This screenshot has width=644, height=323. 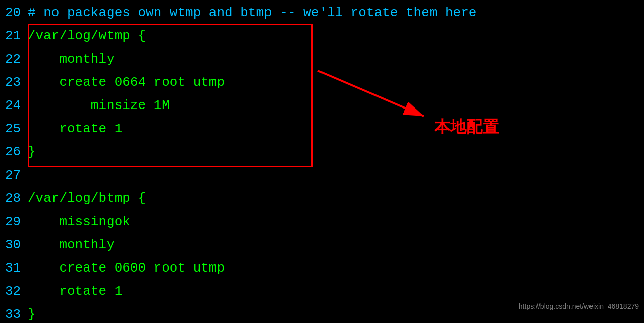 I want to click on code-line: 27, so click(x=322, y=175).